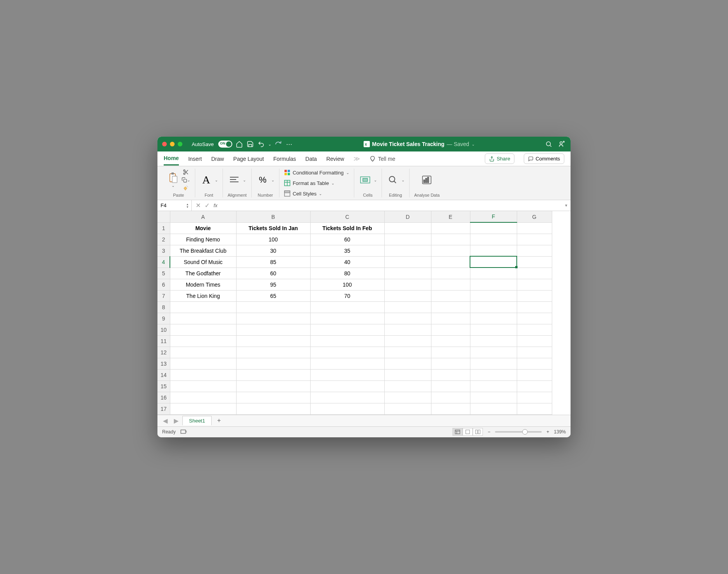 The width and height of the screenshot is (728, 574). I want to click on cell-F9, so click(493, 319).